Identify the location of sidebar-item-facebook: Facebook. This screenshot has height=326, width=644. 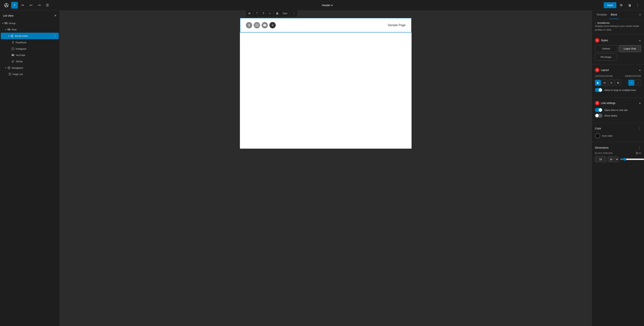
(30, 43).